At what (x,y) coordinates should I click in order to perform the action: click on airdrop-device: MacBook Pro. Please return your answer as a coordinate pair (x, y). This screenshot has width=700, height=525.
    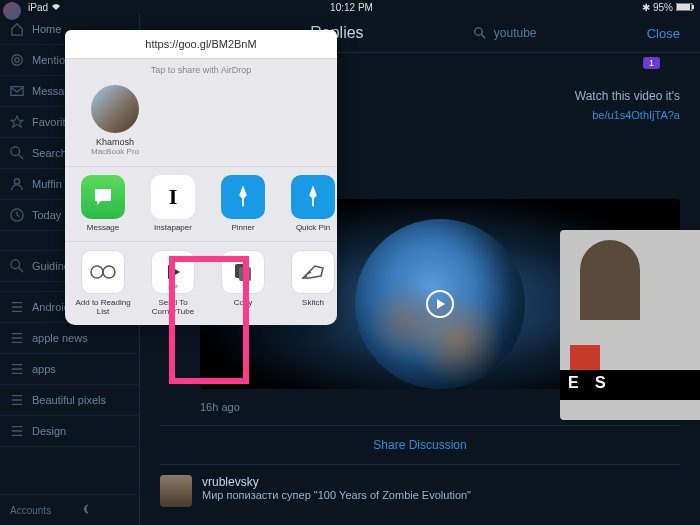
    Looking at the image, I should click on (115, 152).